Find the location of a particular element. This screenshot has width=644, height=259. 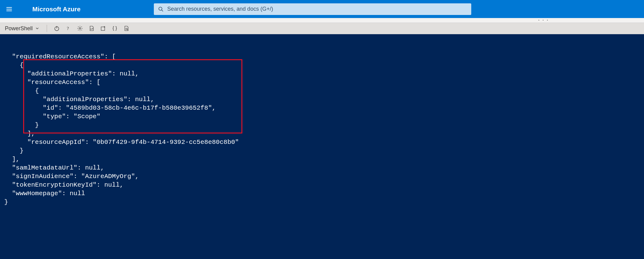

settings-button is located at coordinates (80, 28).